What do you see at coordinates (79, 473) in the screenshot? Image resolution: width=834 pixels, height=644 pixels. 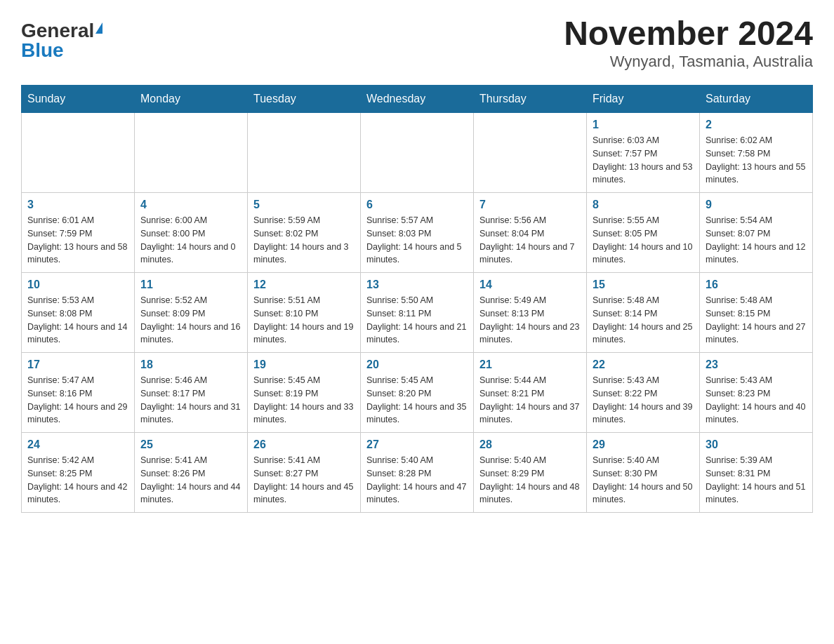 I see `calendar-cell: 24Sunrise: 5:42 AMSunset: 8:25 PMDayligh…` at bounding box center [79, 473].